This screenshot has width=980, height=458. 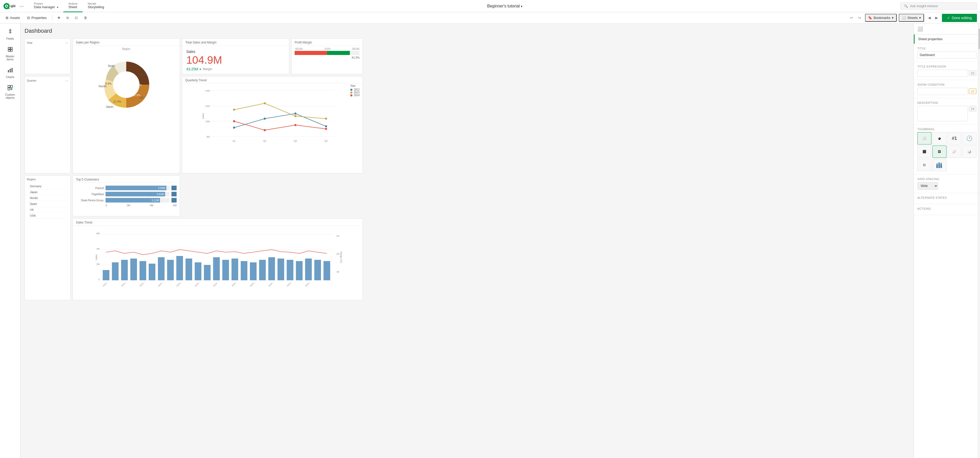 What do you see at coordinates (851, 18) in the screenshot?
I see `undo-button: ↩` at bounding box center [851, 18].